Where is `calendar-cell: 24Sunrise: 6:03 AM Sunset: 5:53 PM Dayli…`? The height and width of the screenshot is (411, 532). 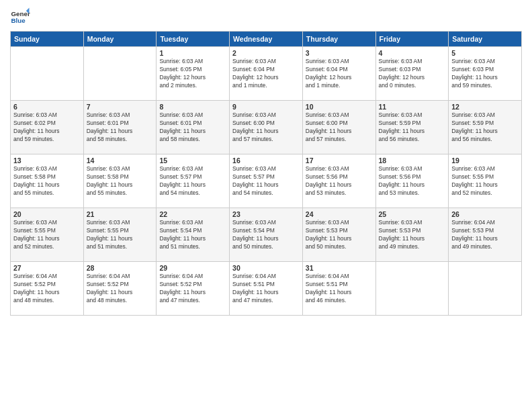
calendar-cell: 24Sunrise: 6:03 AM Sunset: 5:53 PM Dayli… is located at coordinates (339, 235).